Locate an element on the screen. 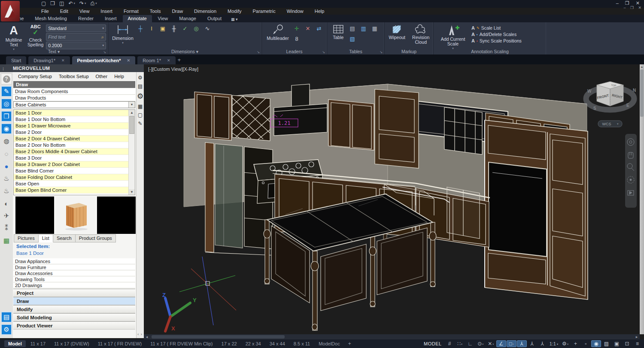  dim-tool-icon: ✓ is located at coordinates (185, 29).